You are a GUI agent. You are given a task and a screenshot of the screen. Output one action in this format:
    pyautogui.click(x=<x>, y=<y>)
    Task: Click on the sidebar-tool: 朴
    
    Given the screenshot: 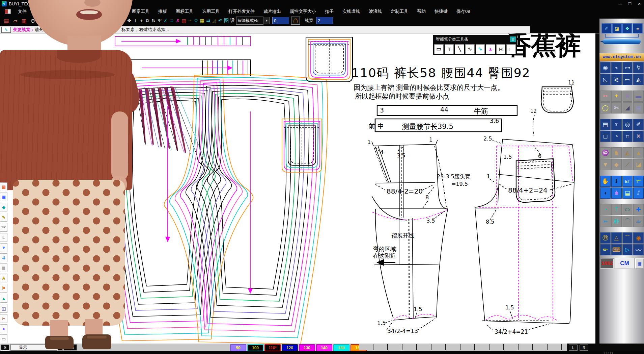 What is the action you would take?
    pyautogui.click(x=617, y=222)
    